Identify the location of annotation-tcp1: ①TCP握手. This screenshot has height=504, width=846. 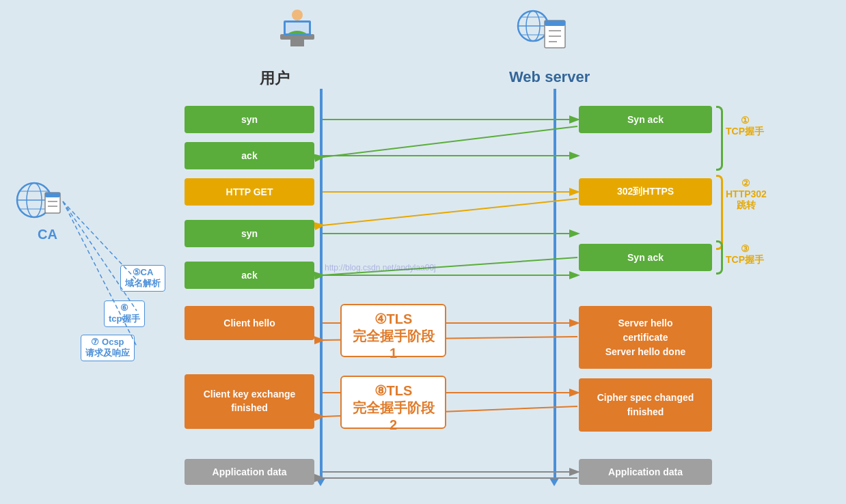
(745, 126).